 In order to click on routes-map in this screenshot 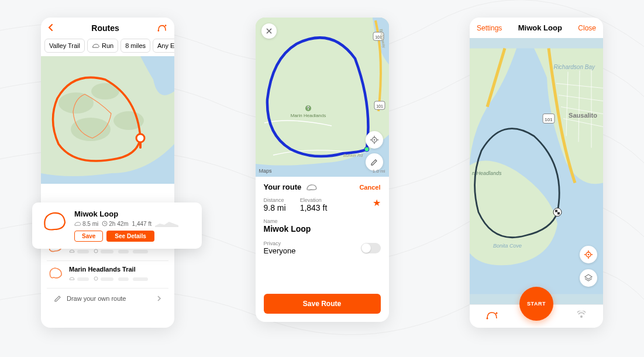, I will do `click(108, 120)`.